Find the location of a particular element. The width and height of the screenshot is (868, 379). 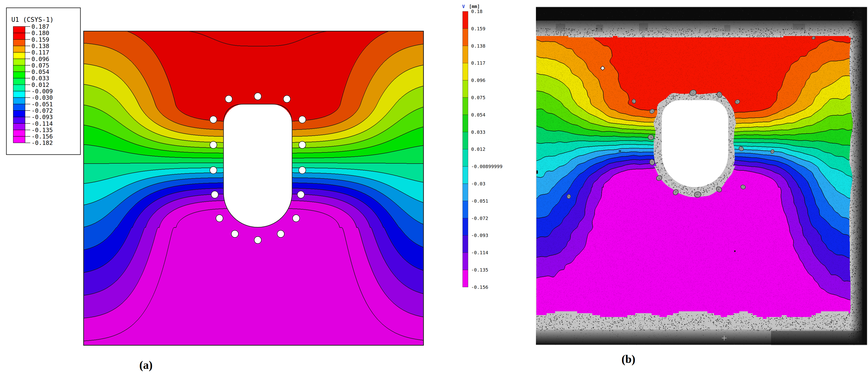

legend-tick-label: -0.182 is located at coordinates (42, 143).